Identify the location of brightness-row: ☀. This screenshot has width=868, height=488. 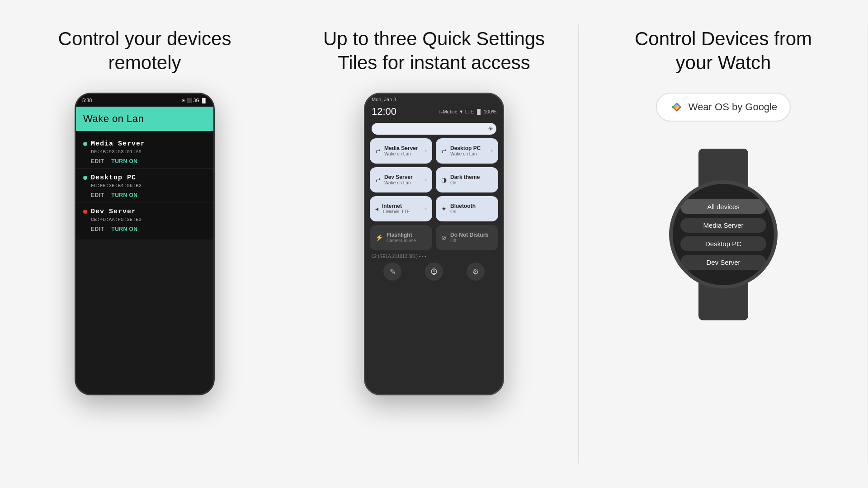
(434, 130).